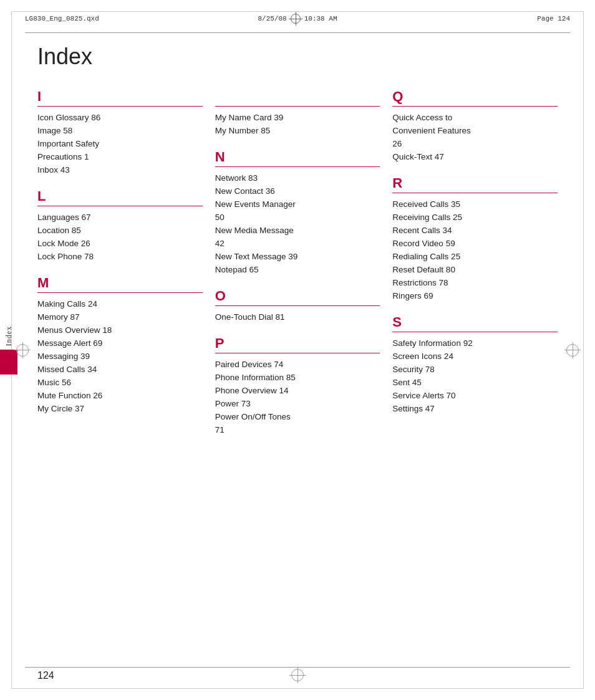  I want to click on index-column-3: Q Quick Access toConvenient Features26 Q…, so click(475, 268).